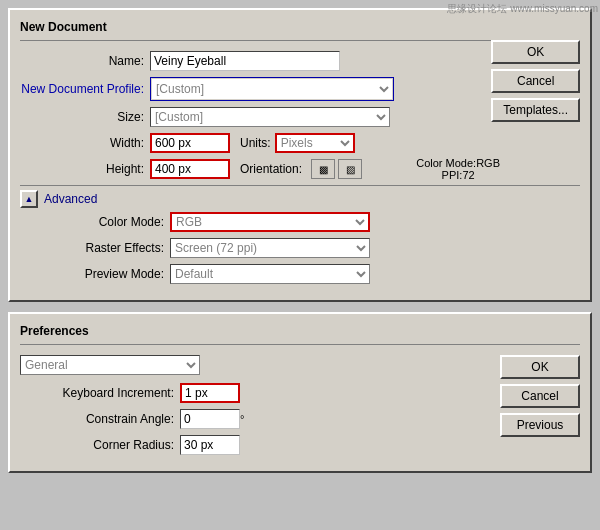 Image resolution: width=600 pixels, height=530 pixels. What do you see at coordinates (540, 367) in the screenshot?
I see `pref-ok-button: OK` at bounding box center [540, 367].